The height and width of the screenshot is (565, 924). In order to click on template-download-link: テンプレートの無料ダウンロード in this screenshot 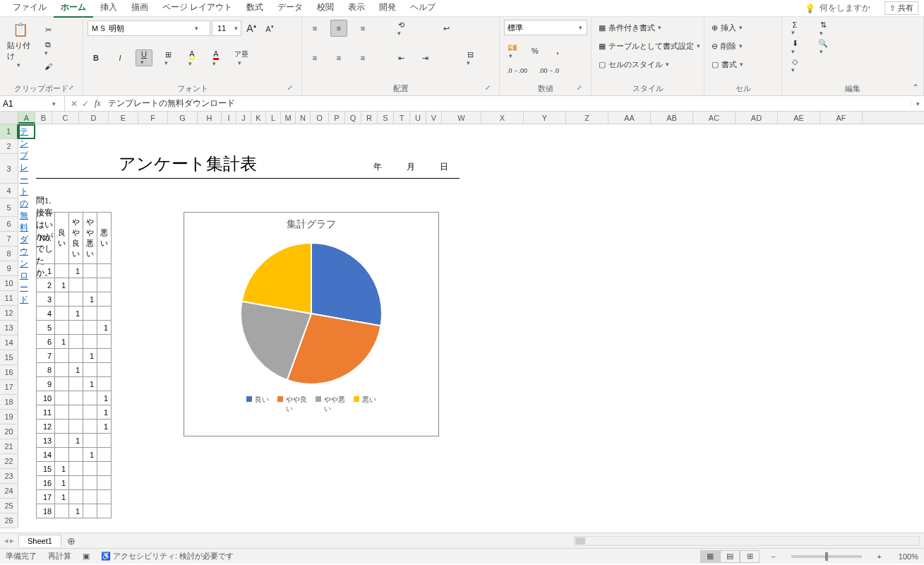, I will do `click(24, 216)`.